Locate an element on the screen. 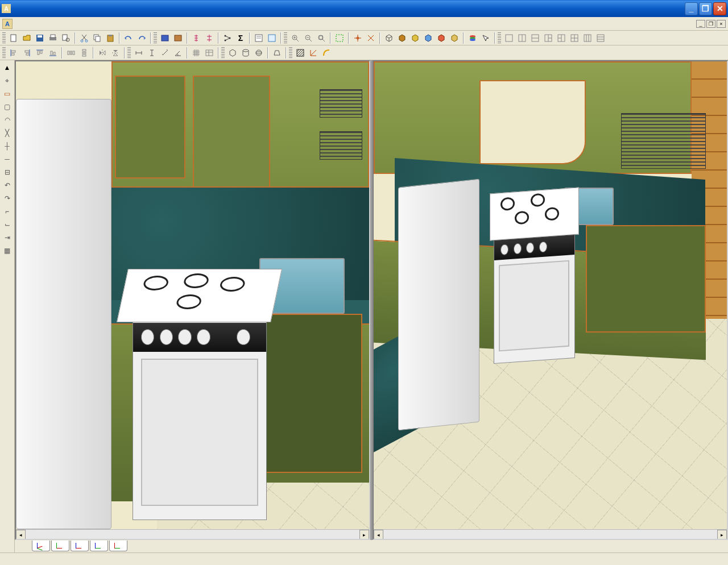  snap-cross-button is located at coordinates (371, 38).